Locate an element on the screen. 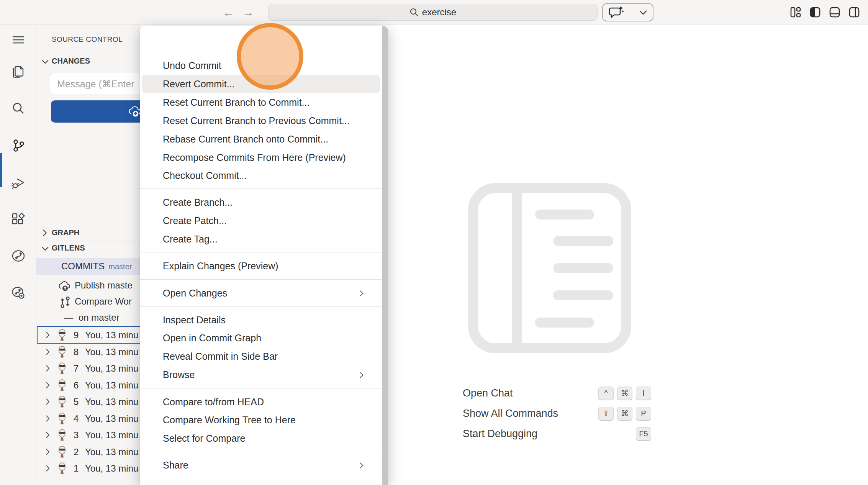 The width and height of the screenshot is (868, 485). keycap-cmd: ⌘ is located at coordinates (625, 414).